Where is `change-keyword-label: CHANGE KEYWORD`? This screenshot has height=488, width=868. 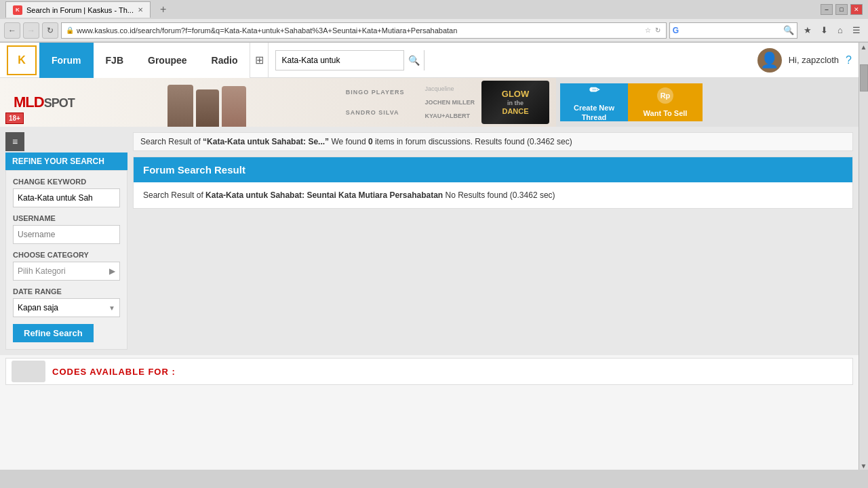 change-keyword-label: CHANGE KEYWORD is located at coordinates (66, 182).